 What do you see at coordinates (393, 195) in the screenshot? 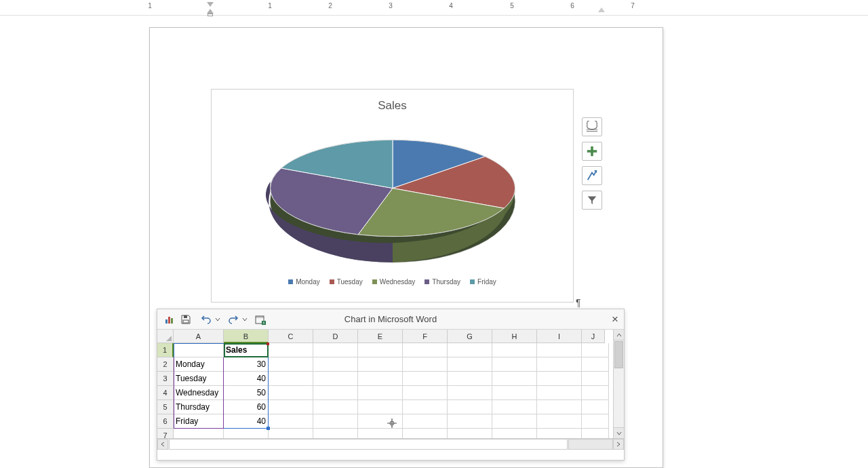
I see `pie-plot-area` at bounding box center [393, 195].